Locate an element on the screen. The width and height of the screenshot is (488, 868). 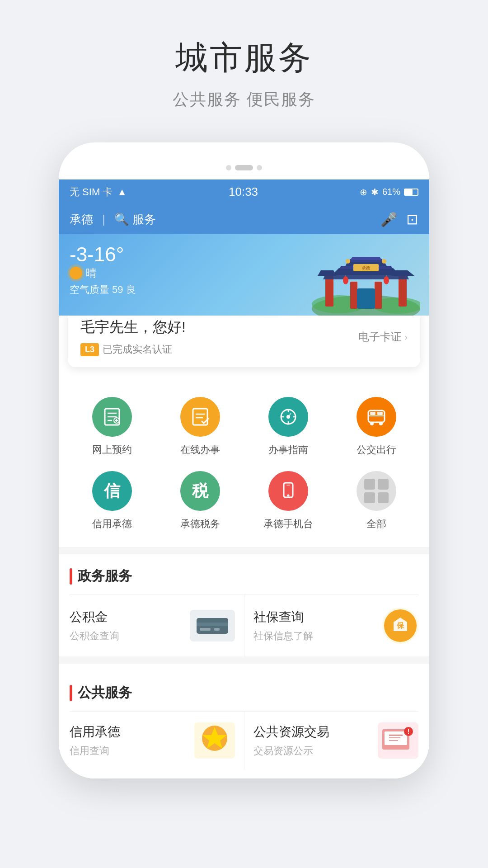
service-label-online: 在线办事 is located at coordinates (200, 450).